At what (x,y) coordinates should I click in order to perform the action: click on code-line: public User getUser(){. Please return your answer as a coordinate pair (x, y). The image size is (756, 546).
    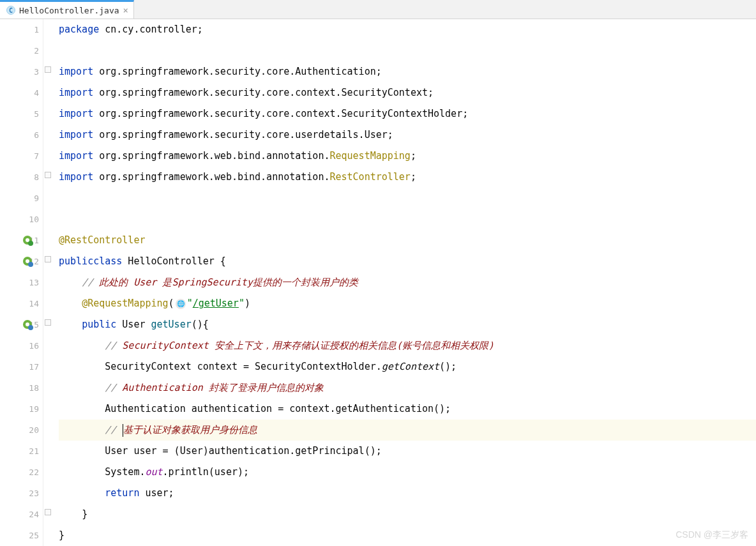
    Looking at the image, I should click on (407, 324).